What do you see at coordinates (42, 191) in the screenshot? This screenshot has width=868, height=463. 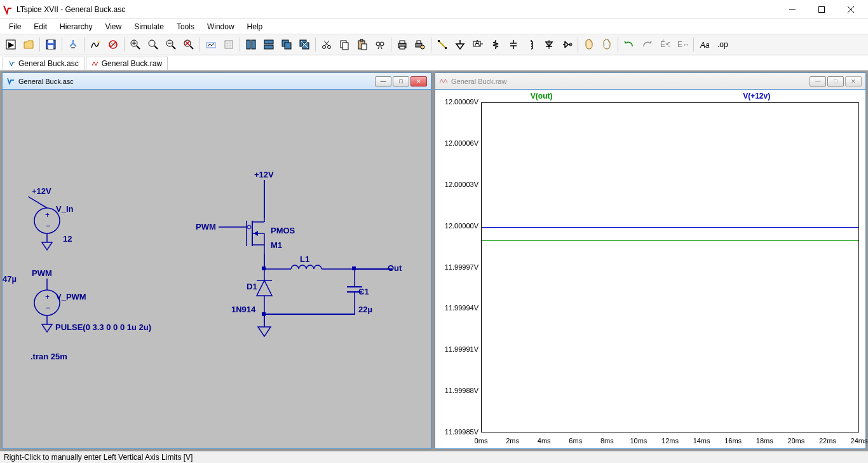 I see `net-label-12v: +12V` at bounding box center [42, 191].